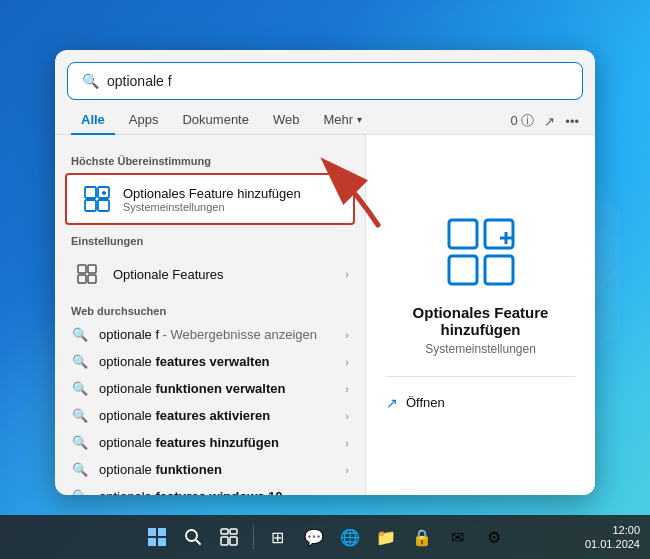  I want to click on search-bar: 🔍 optionale f, so click(325, 81).